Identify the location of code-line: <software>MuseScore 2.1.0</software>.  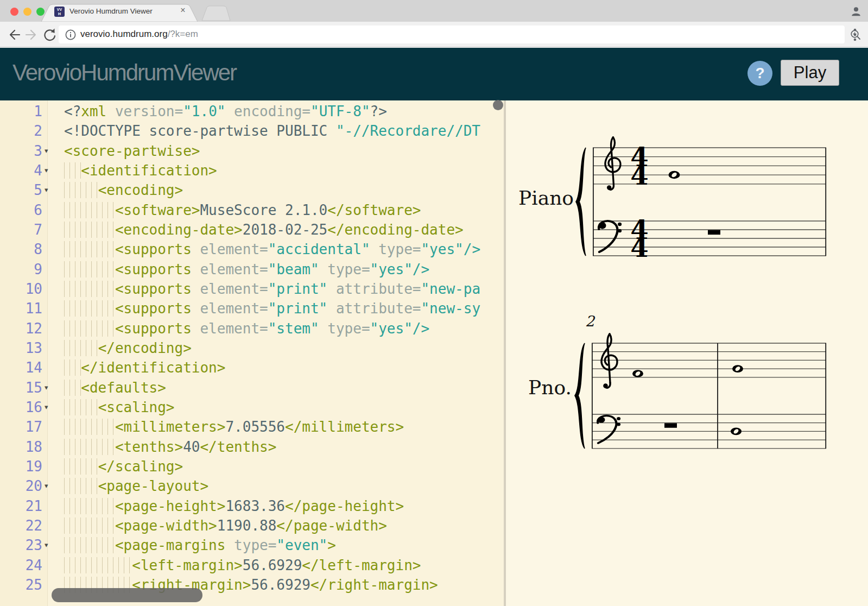
(242, 210).